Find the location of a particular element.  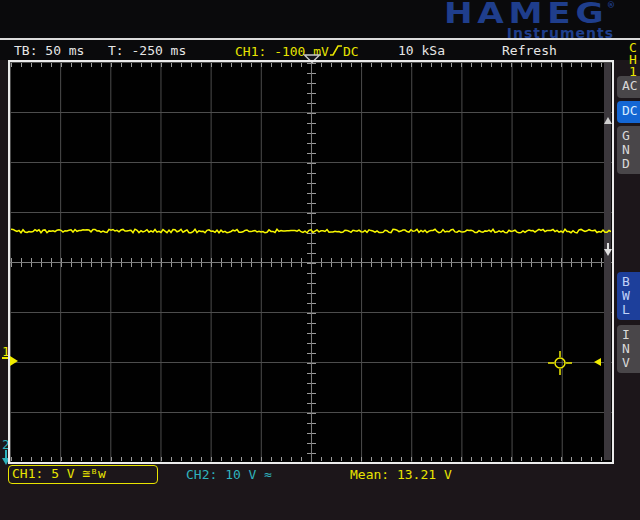

ch1-trace is located at coordinates (311, 231).